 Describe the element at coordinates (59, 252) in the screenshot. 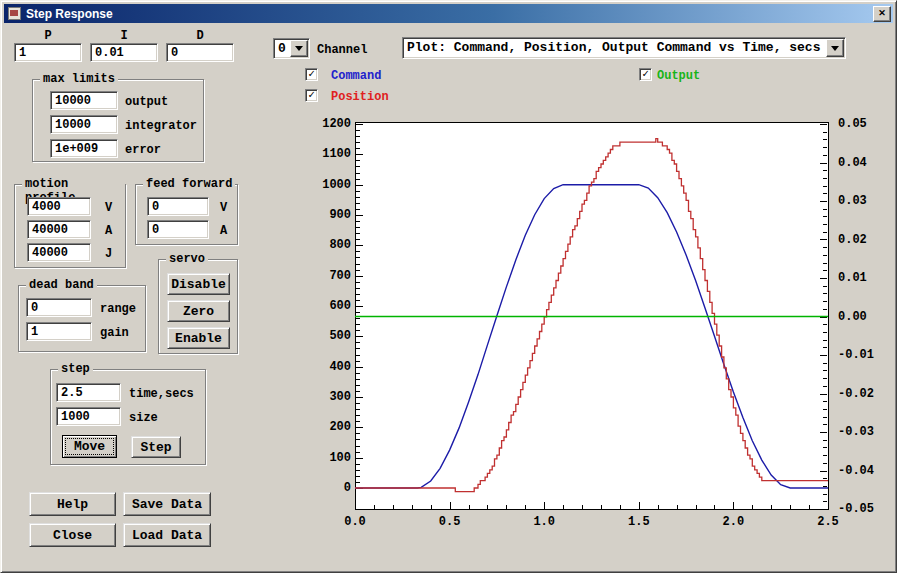

I see `profile-jerk-field: 40000` at that location.